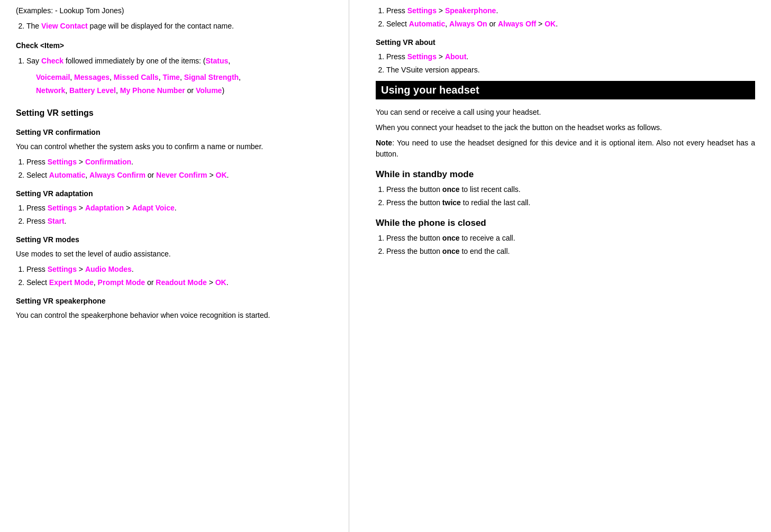  What do you see at coordinates (175, 91) in the screenshot?
I see `check-items-continued2: Network, Battery Level, My Phone Number …` at bounding box center [175, 91].